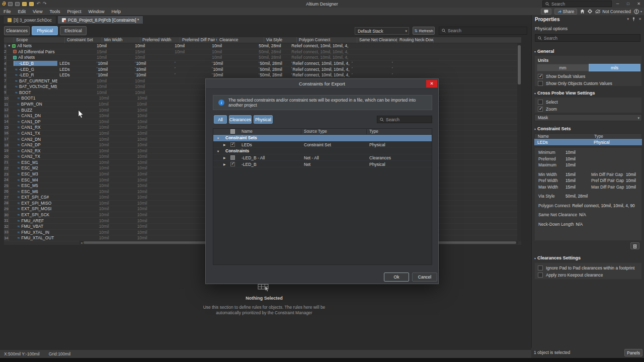  Describe the element at coordinates (34, 110) in the screenshot. I see `scope-cell: ≈BUZZ` at that location.